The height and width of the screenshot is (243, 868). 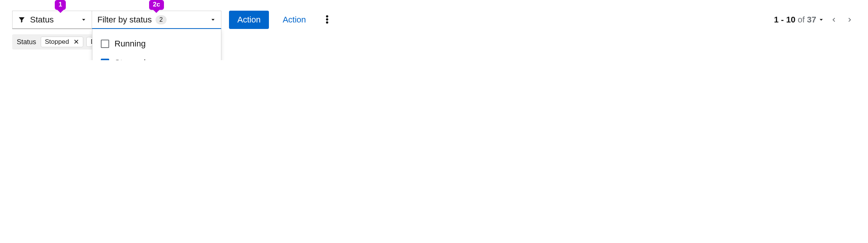 I want to click on pagination-range-toggle: 1 - 10 of 37, so click(x=799, y=20).